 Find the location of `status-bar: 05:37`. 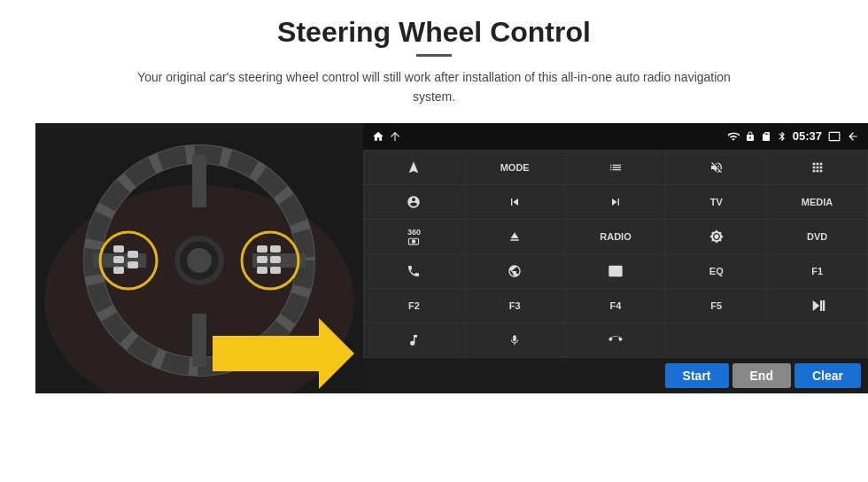

status-bar: 05:37 is located at coordinates (616, 136).